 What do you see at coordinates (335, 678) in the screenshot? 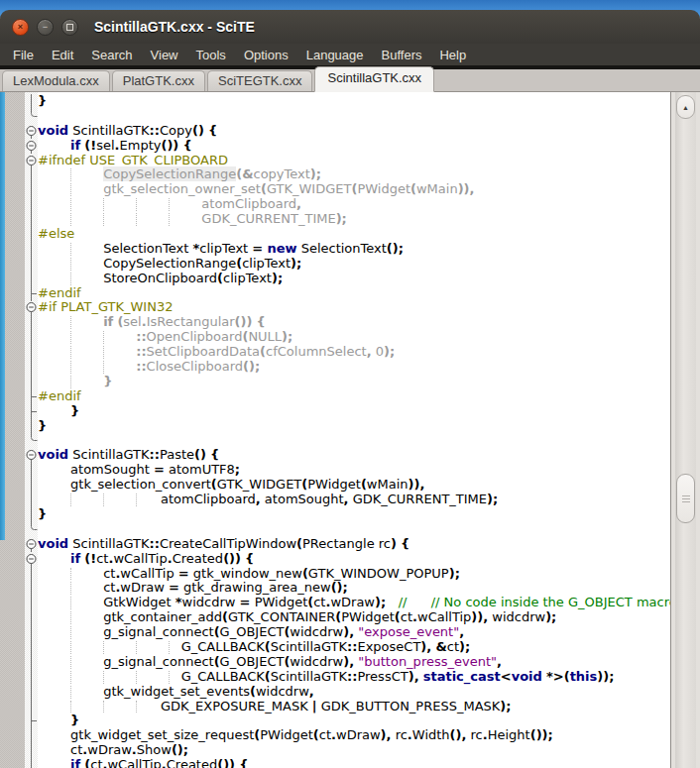
I see `code-line: G_CALLBACK(ScintillaGTK::PressCT), stati…` at bounding box center [335, 678].